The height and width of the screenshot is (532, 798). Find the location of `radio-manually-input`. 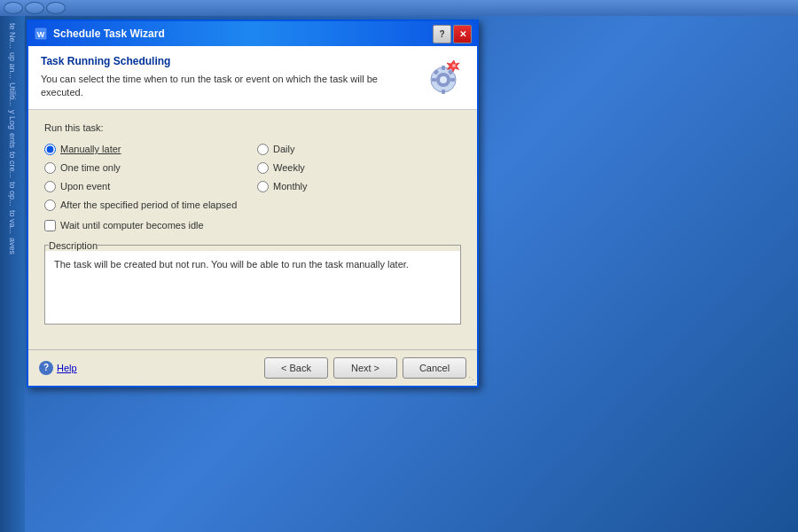

radio-manually-input is located at coordinates (50, 149).